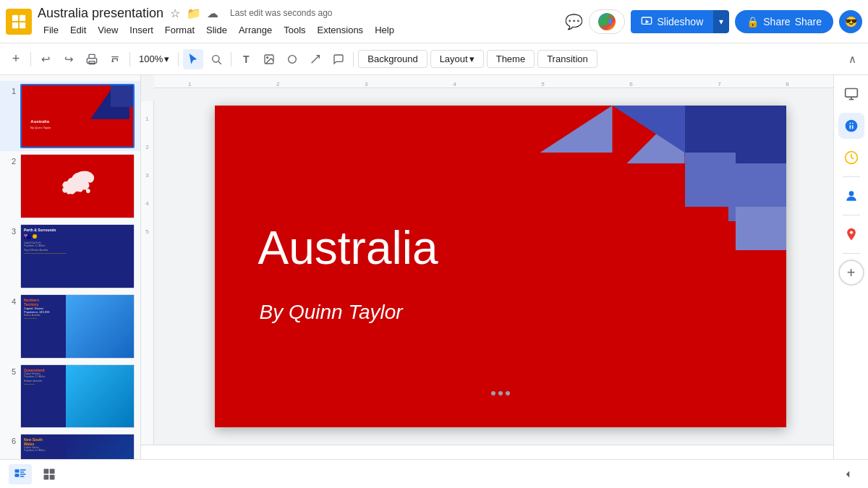  Describe the element at coordinates (851, 234) in the screenshot. I see `maps-icon` at that location.